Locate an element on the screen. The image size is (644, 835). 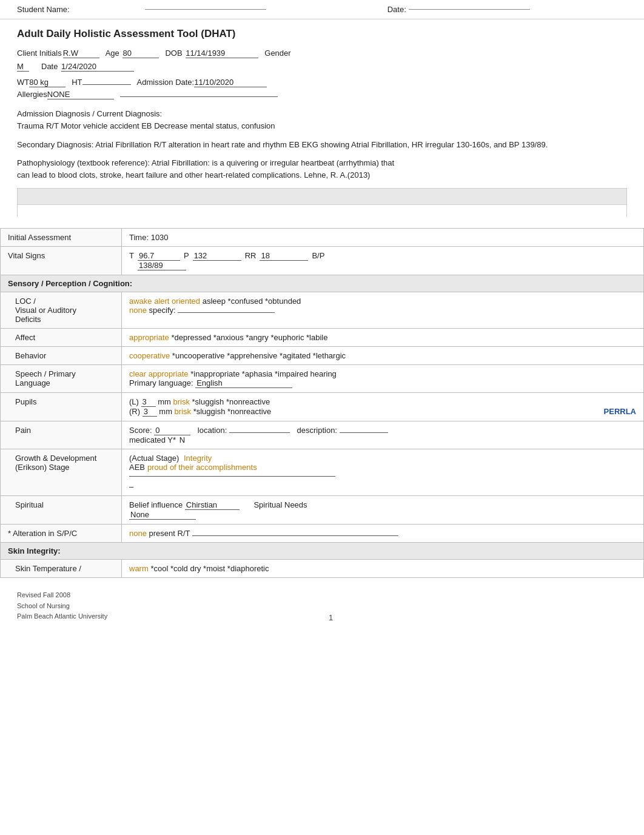
pupils-l-label: (L) is located at coordinates (134, 401).